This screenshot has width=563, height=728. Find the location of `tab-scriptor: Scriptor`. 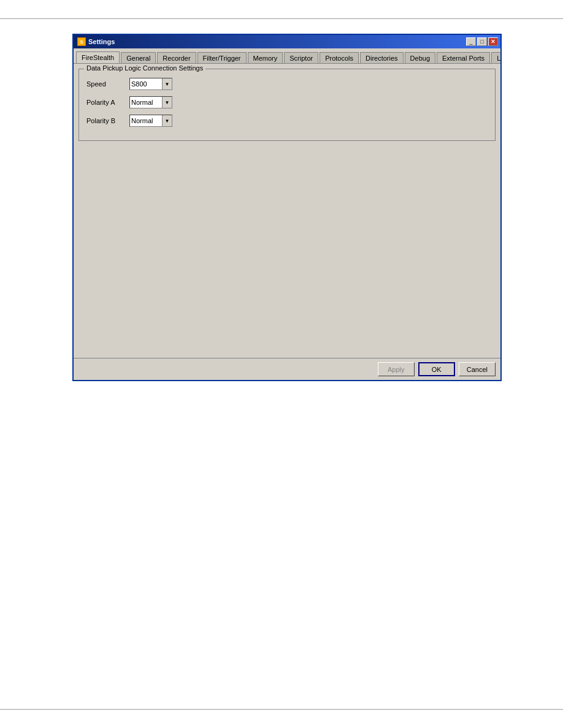

tab-scriptor: Scriptor is located at coordinates (301, 58).